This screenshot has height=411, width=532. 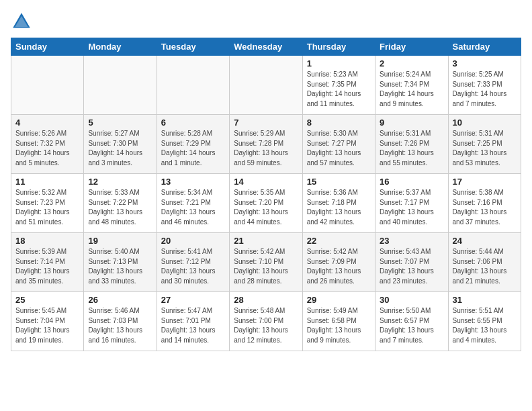 I want to click on calendar-cell: 21Sunrise: 5:42 AM Sunset: 7:10 PM Dayli…, so click(x=266, y=263).